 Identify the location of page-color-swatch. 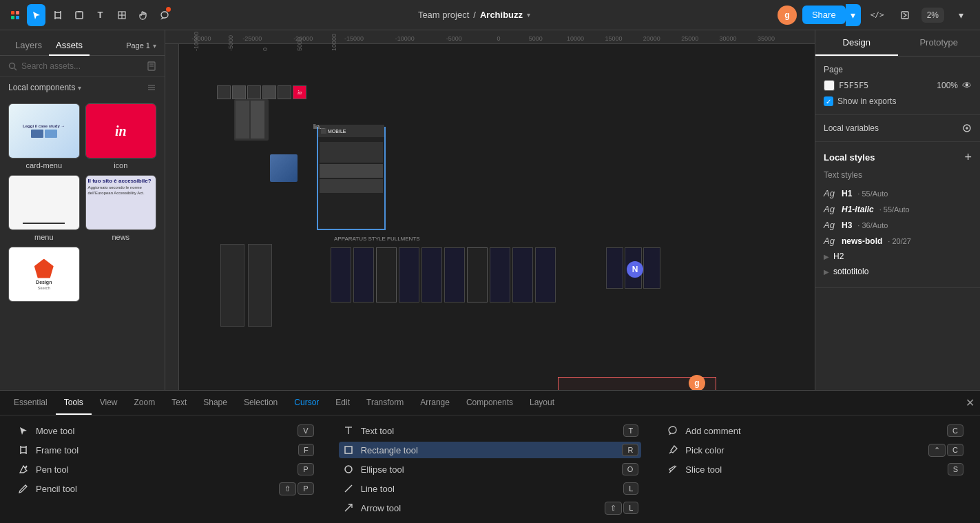
(829, 85).